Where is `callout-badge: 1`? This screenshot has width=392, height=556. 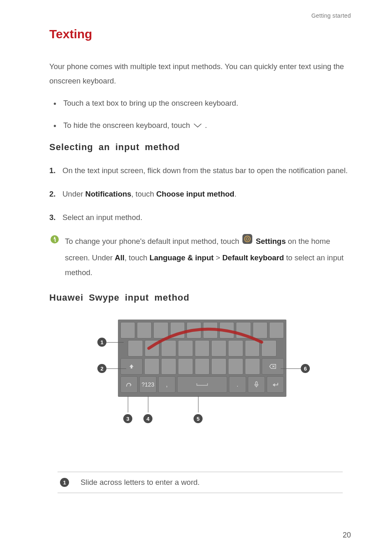
callout-badge: 1 is located at coordinates (102, 342).